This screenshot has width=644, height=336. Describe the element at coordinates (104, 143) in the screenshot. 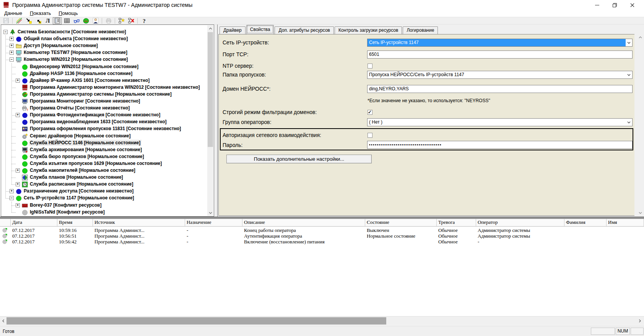

I see `tree-item: Служба НЕЙРОСС 1146 [Нормальное состояни…` at that location.